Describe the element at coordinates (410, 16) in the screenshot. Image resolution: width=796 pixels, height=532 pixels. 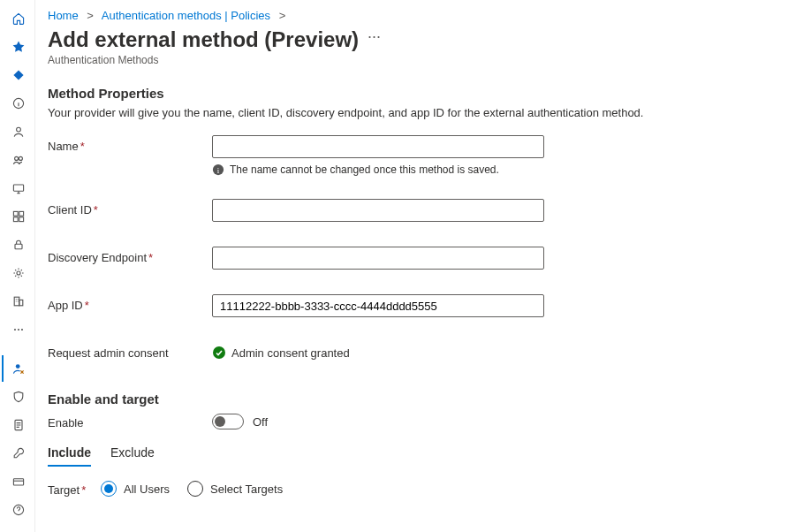
I see `breadcrumb: Home > Authentication methods | Policies…` at that location.